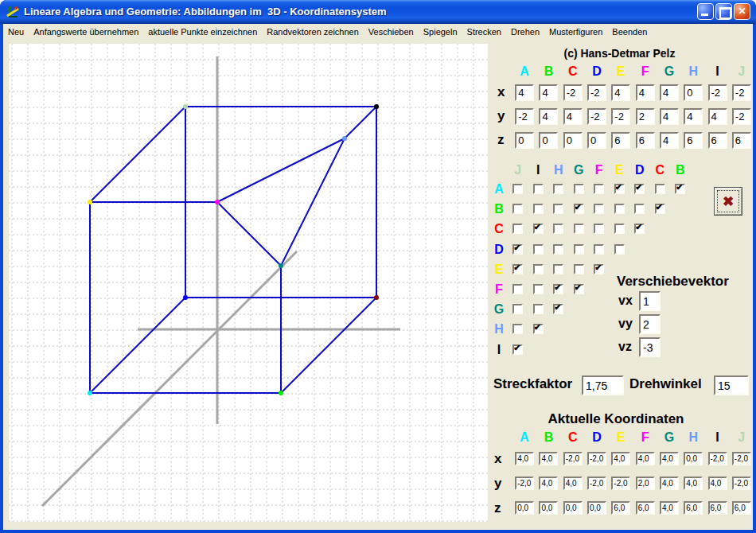 Image resolution: width=756 pixels, height=533 pixels. I want to click on connection-checkbox-A-C, so click(661, 189).